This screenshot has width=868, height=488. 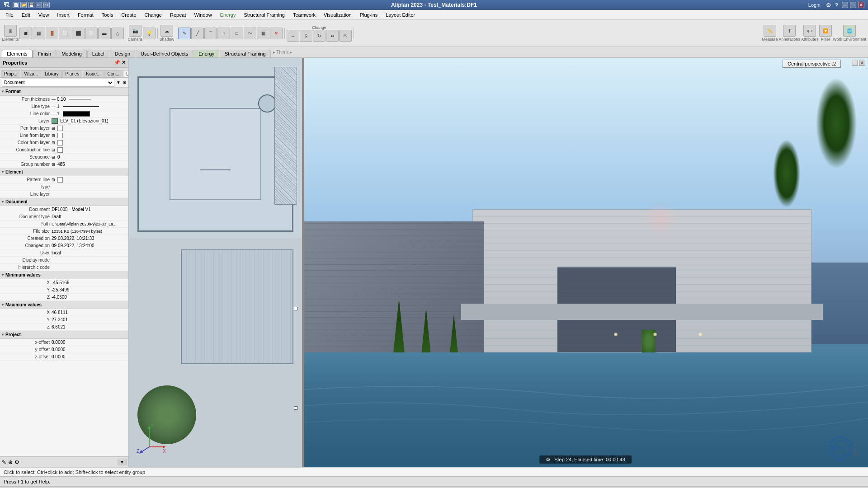 What do you see at coordinates (276, 33) in the screenshot?
I see `tb-delete: ✕` at bounding box center [276, 33].